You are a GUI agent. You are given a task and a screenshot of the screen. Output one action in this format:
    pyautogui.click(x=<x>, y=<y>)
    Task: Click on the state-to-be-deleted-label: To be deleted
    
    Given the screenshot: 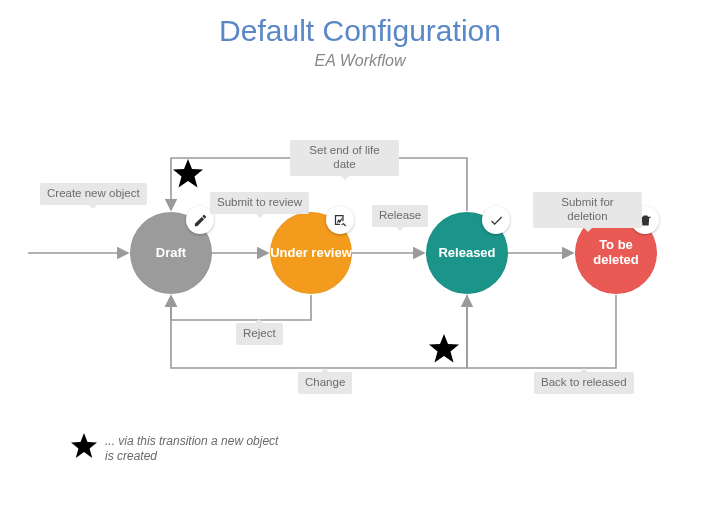 What is the action you would take?
    pyautogui.click(x=616, y=253)
    